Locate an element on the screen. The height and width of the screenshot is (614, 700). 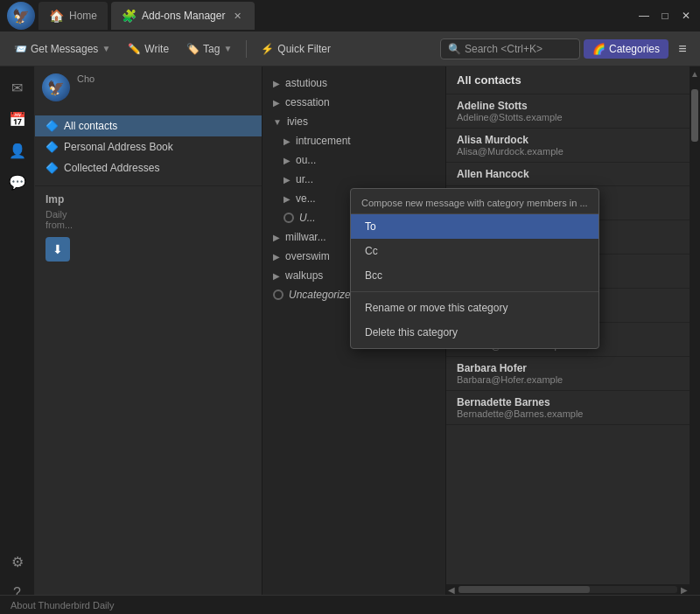
cat-label: overswim is located at coordinates (308, 256).